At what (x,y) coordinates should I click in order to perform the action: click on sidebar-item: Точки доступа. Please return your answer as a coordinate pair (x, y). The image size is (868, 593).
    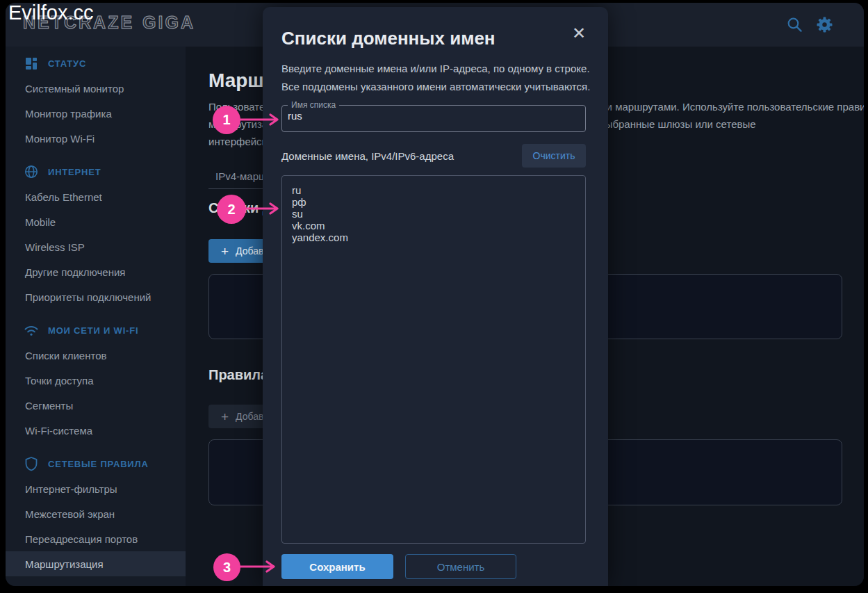
    Looking at the image, I should click on (96, 380).